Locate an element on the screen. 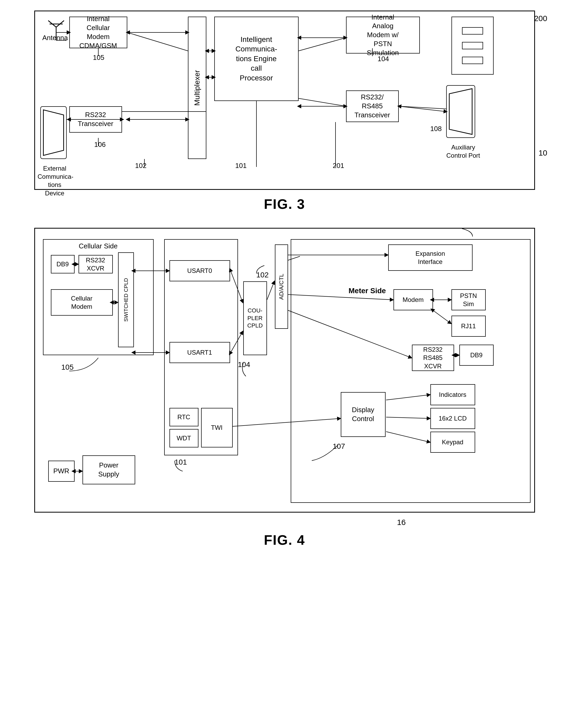 The image size is (569, 728). modem-label: Modem is located at coordinates (413, 300).